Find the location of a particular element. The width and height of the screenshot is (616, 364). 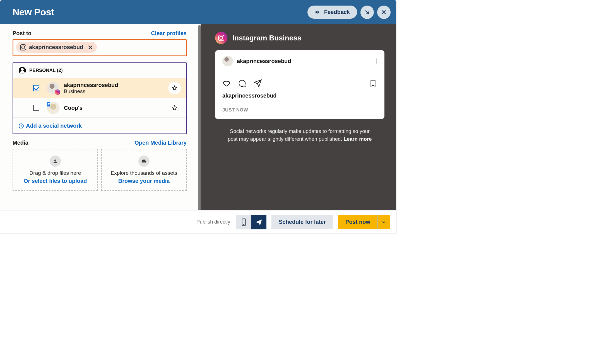

dropzone2-line2: Browse your media is located at coordinates (144, 181).